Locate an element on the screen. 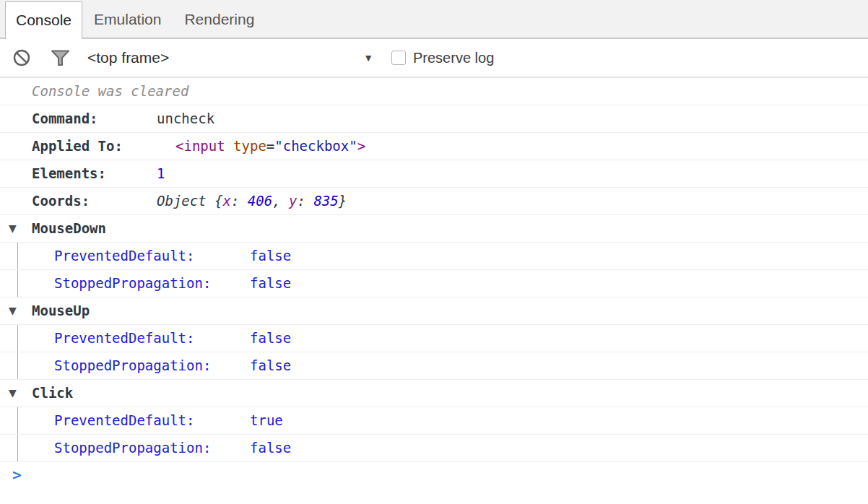 Image resolution: width=868 pixels, height=504 pixels. prompt-chevron-icon: > is located at coordinates (17, 475).